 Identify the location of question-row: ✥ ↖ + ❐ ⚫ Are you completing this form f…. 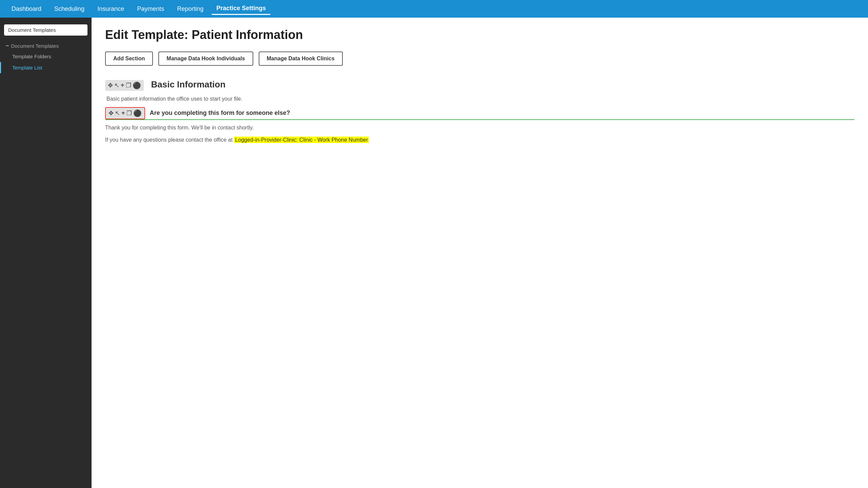
(480, 113).